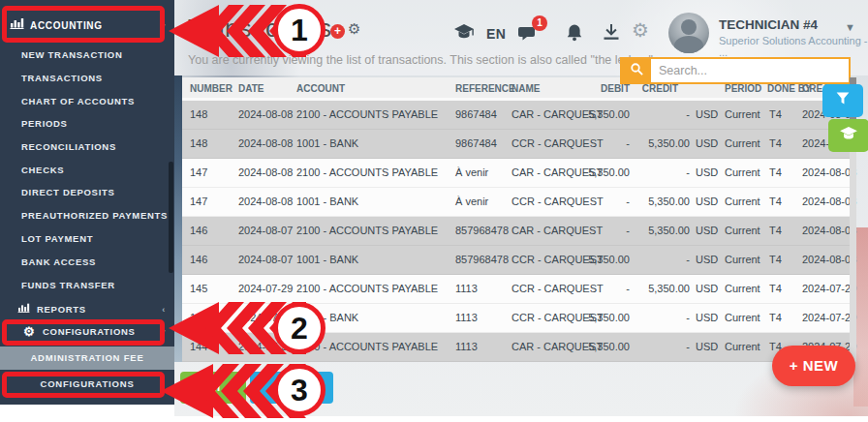 The image size is (868, 422). Describe the element at coordinates (519, 115) in the screenshot. I see `table-row: 1482024-08-082100 - ACCOUNTS PAYABLE9867…` at that location.